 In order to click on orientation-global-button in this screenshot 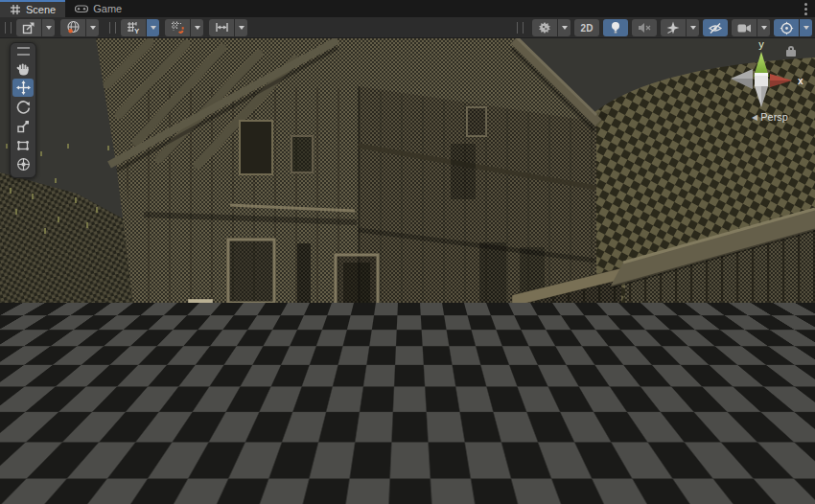, I will do `click(73, 28)`.